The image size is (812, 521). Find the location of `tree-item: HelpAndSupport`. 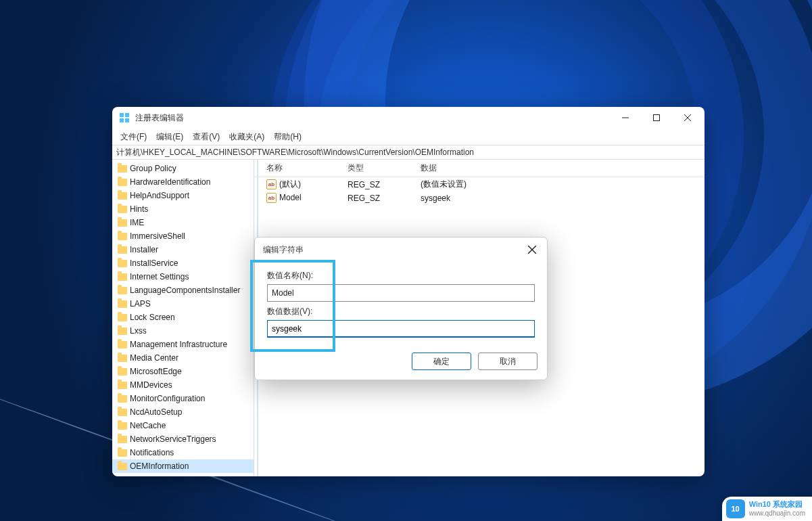

tree-item: HelpAndSupport is located at coordinates (183, 196).